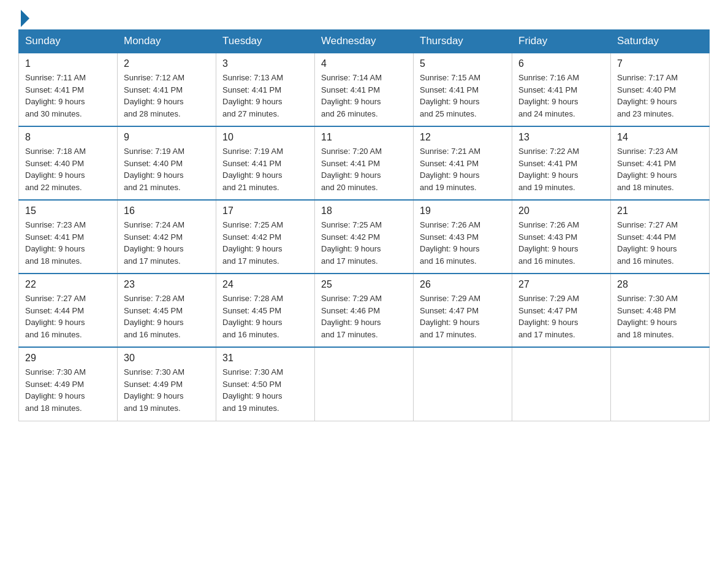 The image size is (728, 563). I want to click on table-row: 11 Sunrise: 7:20 AM Sunset: 4:41 PM Dayl…, so click(364, 163).